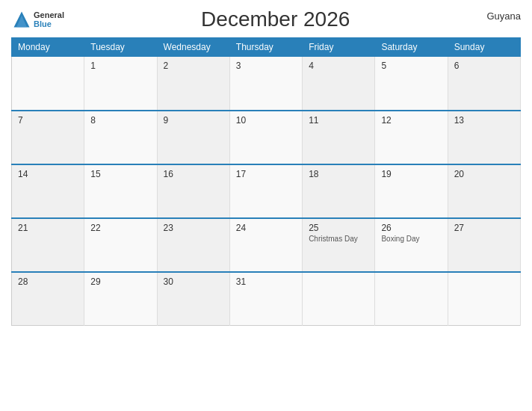 This screenshot has height=411, width=532. I want to click on header: General Blue December 2026 Guyana, so click(266, 19).